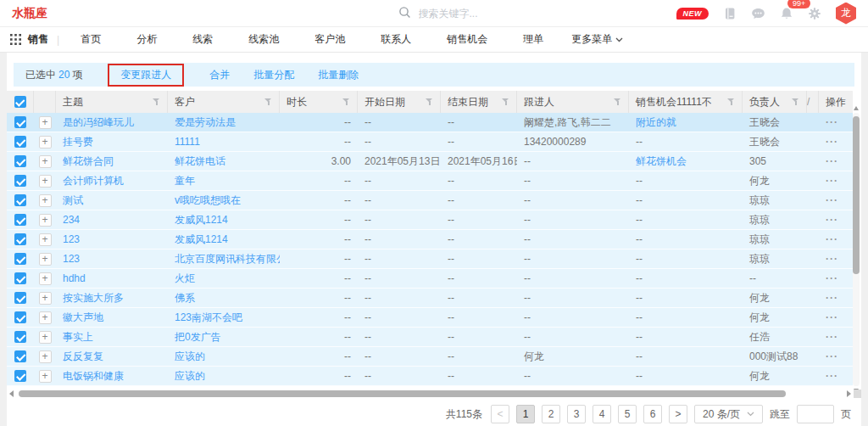 This screenshot has width=868, height=426. I want to click on topic-link: 测试, so click(73, 200).